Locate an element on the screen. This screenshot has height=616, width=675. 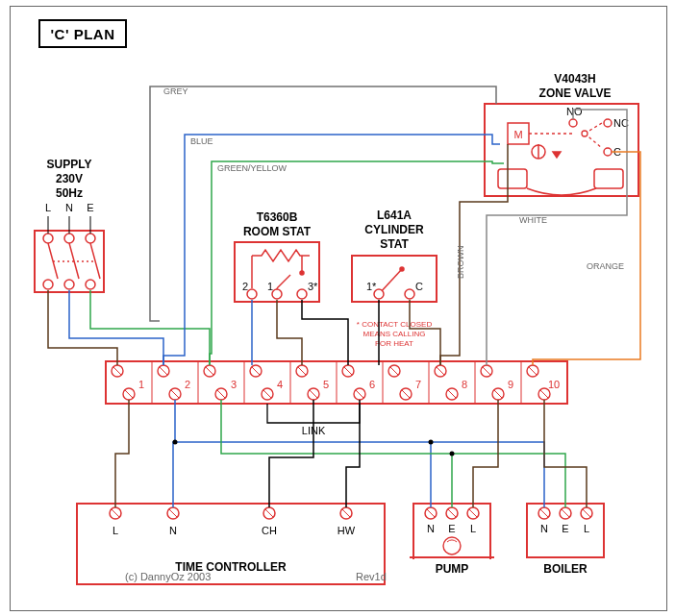
lbl-orange: ORANGE is located at coordinates (606, 266).